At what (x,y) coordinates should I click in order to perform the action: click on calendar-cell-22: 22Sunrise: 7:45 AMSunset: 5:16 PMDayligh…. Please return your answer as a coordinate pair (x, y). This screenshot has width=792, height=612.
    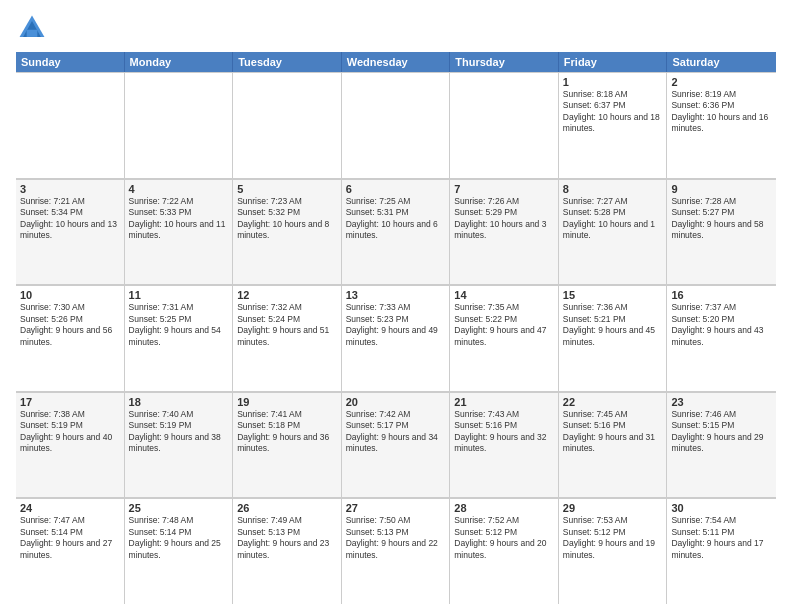
    Looking at the image, I should click on (614, 445).